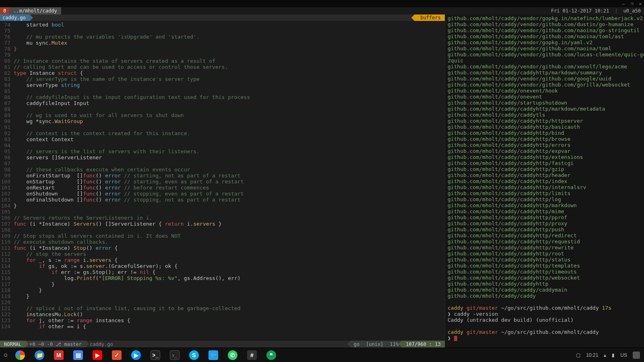 Image resolution: width=644 pixels, height=362 pixels. What do you see at coordinates (194, 355) in the screenshot?
I see `skype-icon: S` at bounding box center [194, 355].